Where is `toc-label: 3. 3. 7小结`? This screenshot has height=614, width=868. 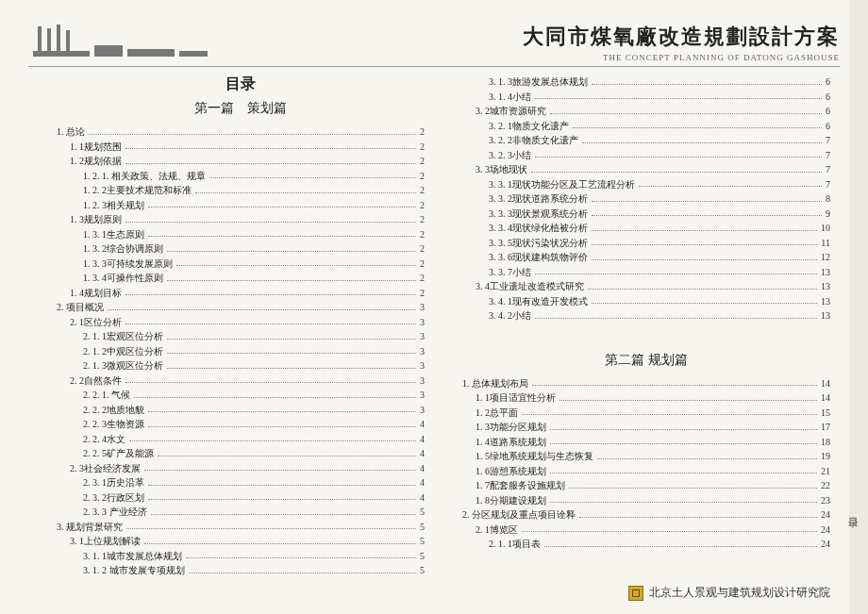
toc-label: 3. 3. 7小结 is located at coordinates (509, 273).